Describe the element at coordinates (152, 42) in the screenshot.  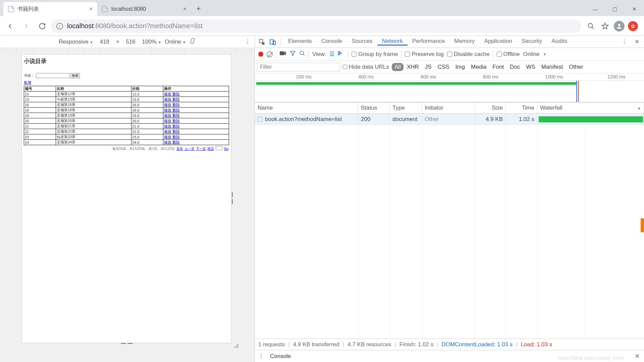
I see `zoom-selector: 100%` at that location.